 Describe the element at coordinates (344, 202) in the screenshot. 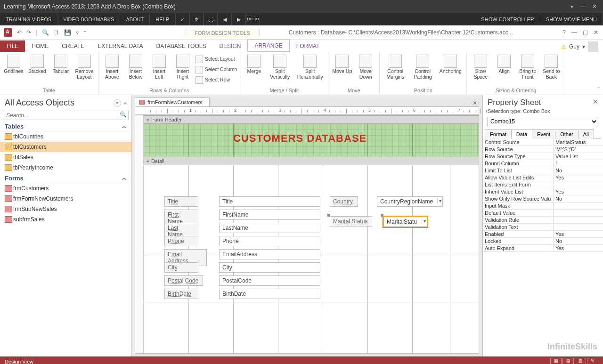

I see `label-country: Country` at that location.